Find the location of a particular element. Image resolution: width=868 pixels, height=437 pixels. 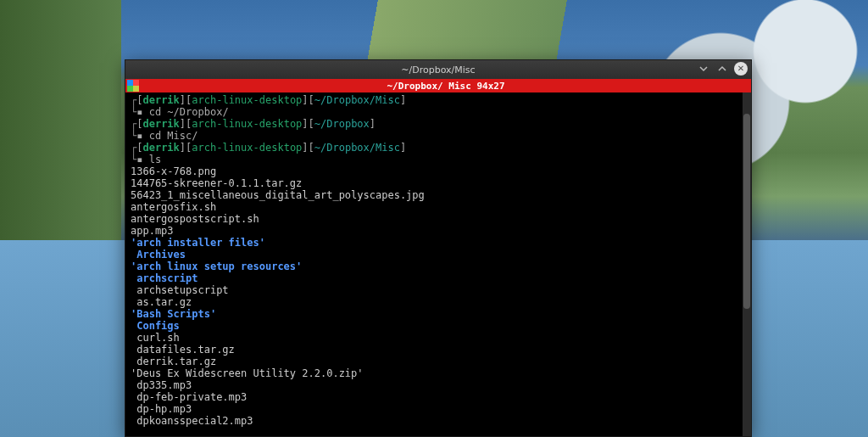

listing-entry: Configs is located at coordinates (438, 326).